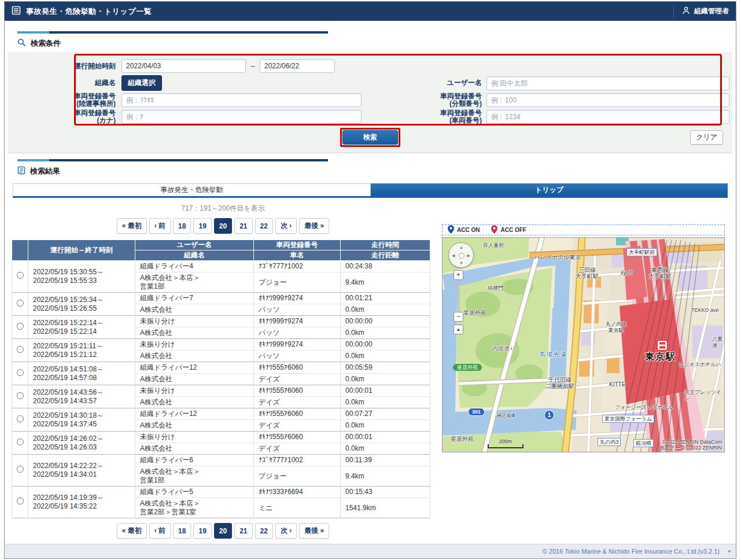  What do you see at coordinates (89, 12) in the screenshot?
I see `page-title: 事故発生・危険挙動・トリップ一覧` at bounding box center [89, 12].